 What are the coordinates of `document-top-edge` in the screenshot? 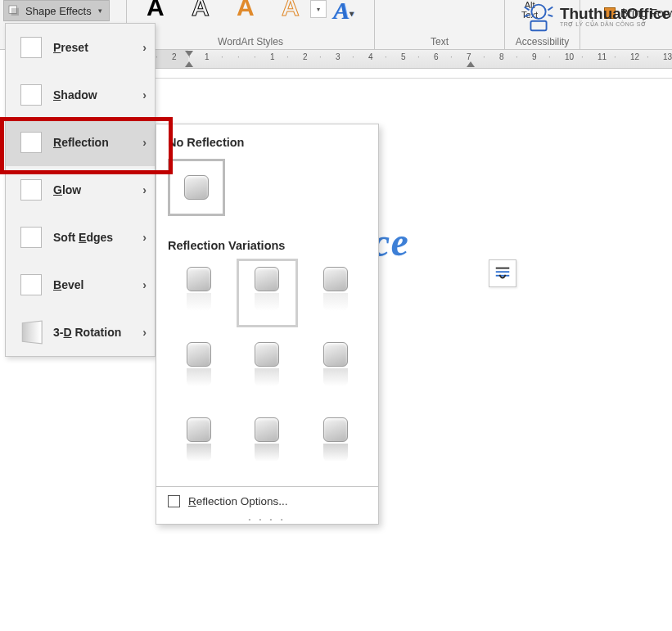 It's located at (414, 74).